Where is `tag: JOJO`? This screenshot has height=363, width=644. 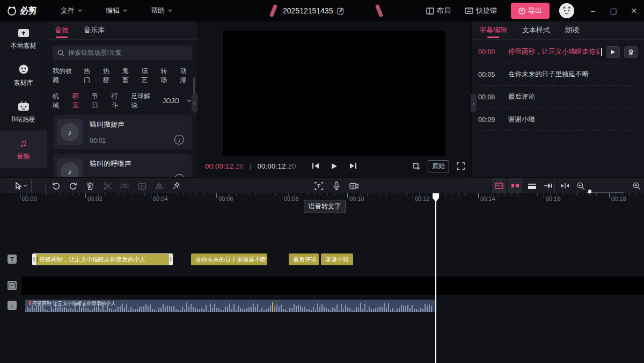 tag: JOJO is located at coordinates (171, 101).